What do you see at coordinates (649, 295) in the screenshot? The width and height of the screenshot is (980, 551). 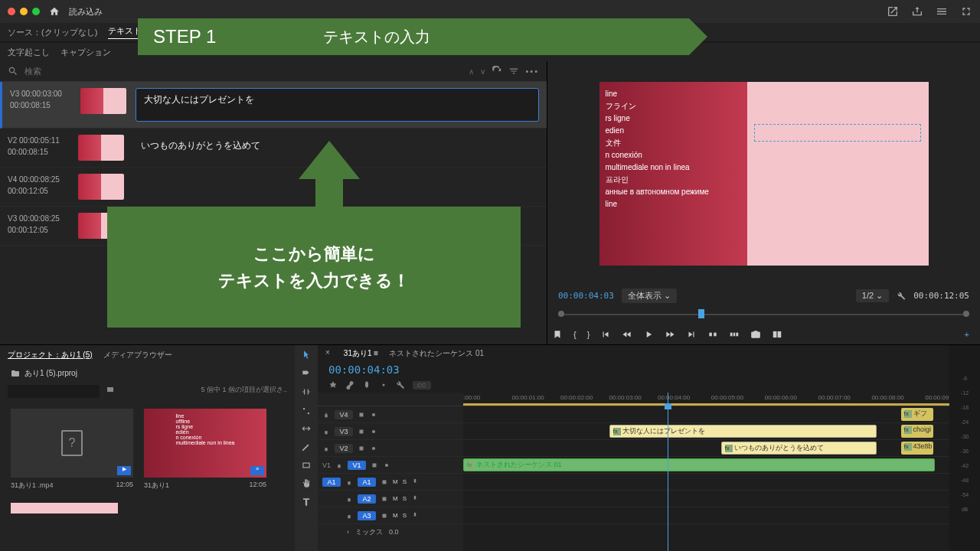 I see `fit-dropdown: 全体表示 ⌄` at bounding box center [649, 295].